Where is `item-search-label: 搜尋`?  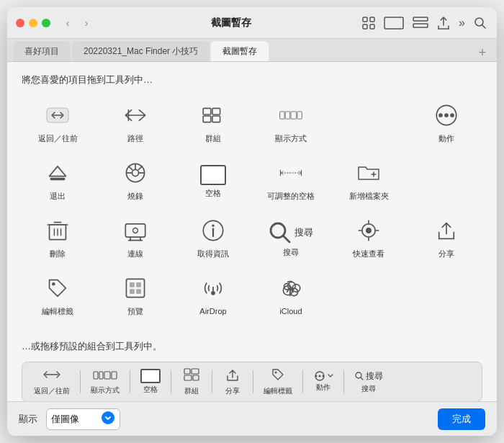 item-search-label: 搜尋 is located at coordinates (291, 252).